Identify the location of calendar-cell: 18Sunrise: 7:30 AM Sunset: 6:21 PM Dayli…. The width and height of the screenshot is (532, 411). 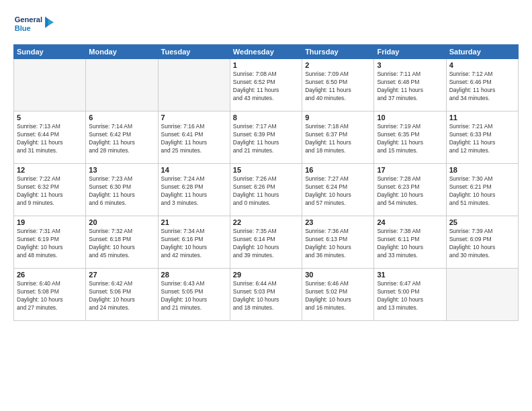
(482, 190).